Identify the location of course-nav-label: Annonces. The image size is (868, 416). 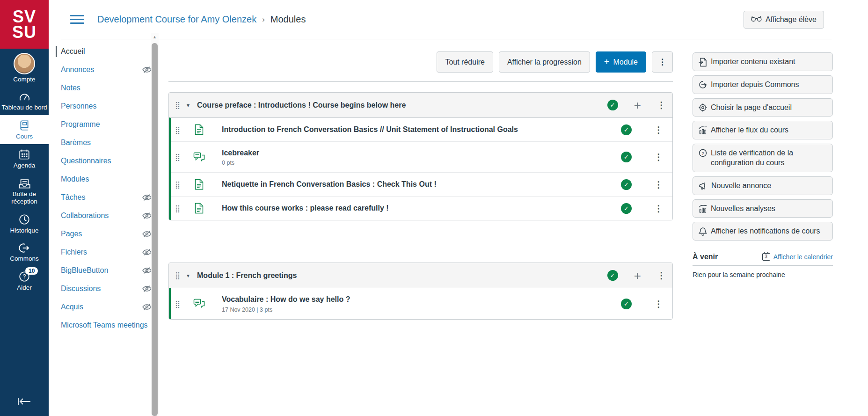
(78, 70).